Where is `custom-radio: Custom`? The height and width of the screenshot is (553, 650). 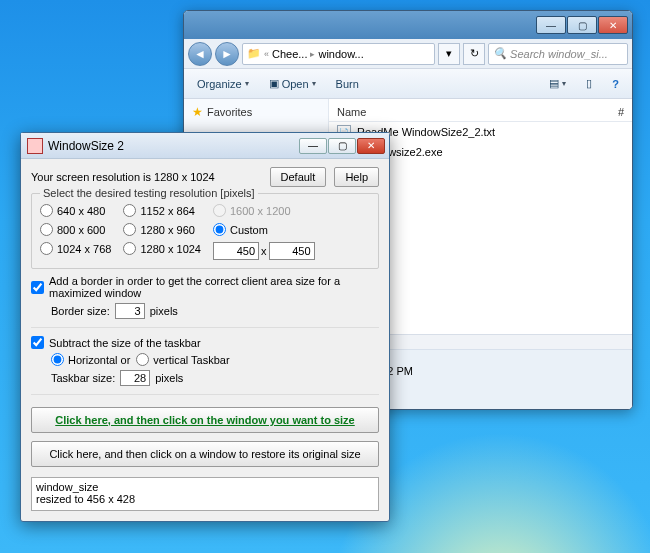 custom-radio: Custom is located at coordinates (264, 230).